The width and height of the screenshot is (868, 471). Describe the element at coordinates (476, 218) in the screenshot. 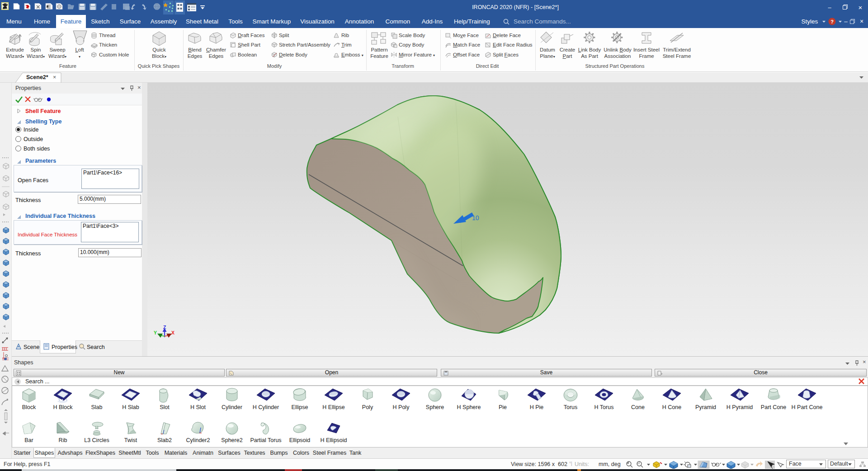

I see `svg-text: 10` at that location.